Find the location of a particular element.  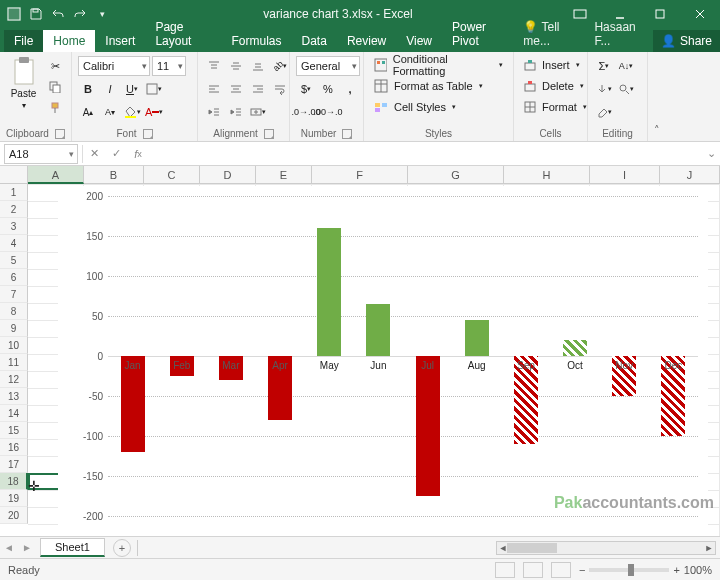

row-header: 4 is located at coordinates (14, 244).